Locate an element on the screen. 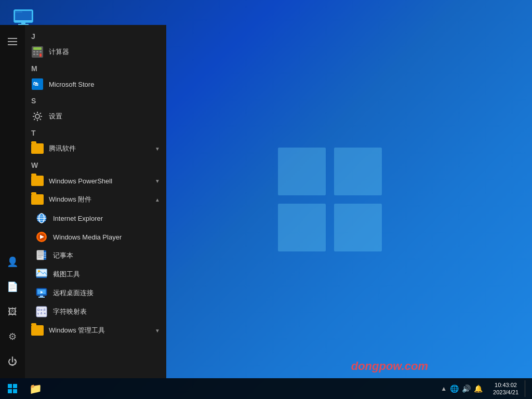 Image resolution: width=532 pixels, height=399 pixels. app-win-admin: Windows 管理工具 ▼ is located at coordinates (96, 330).